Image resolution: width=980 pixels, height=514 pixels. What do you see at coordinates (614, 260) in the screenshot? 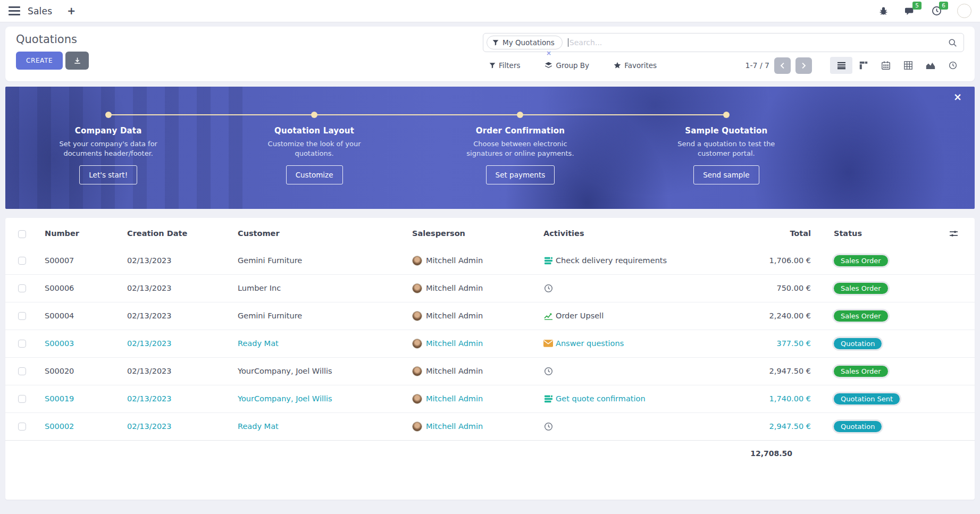
I see `cell-activity: Check delivery requirements` at bounding box center [614, 260].